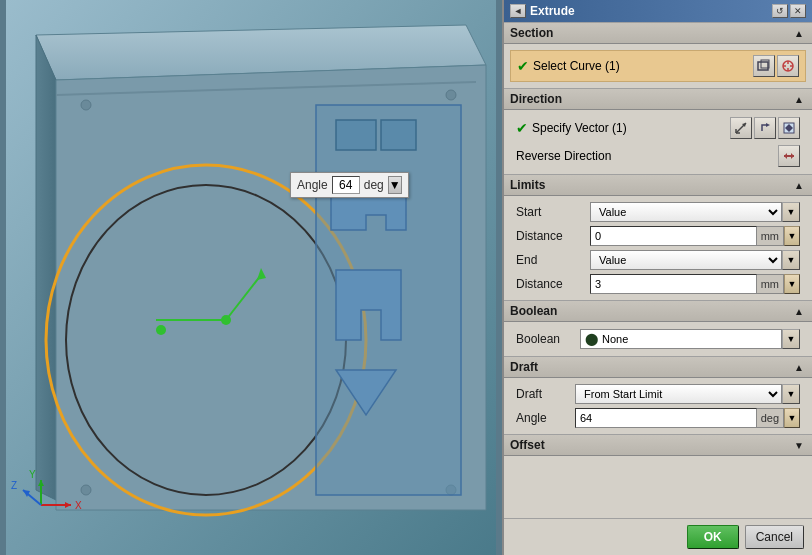  I want to click on limits-end-label: End, so click(551, 260).